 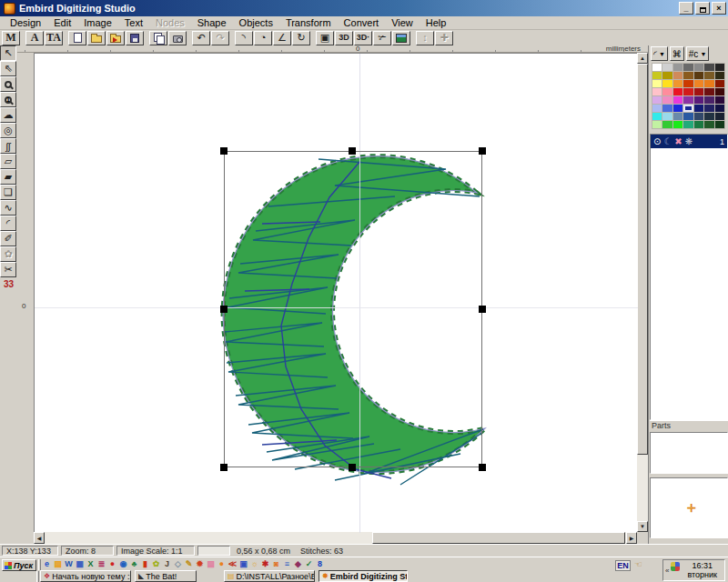 What do you see at coordinates (344, 38) in the screenshot?
I see `view-3d-button: 3D` at bounding box center [344, 38].